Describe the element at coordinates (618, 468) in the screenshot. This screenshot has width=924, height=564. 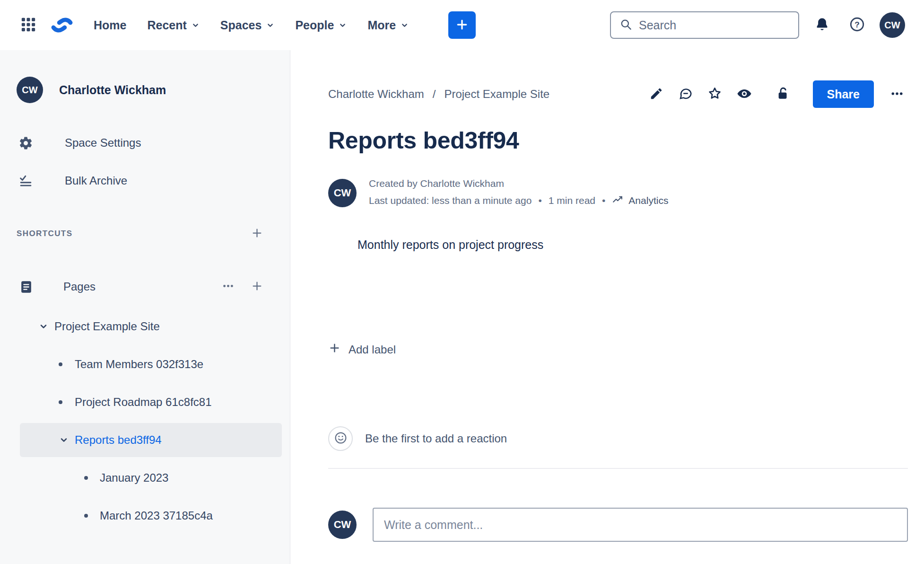
I see `section-divider` at that location.